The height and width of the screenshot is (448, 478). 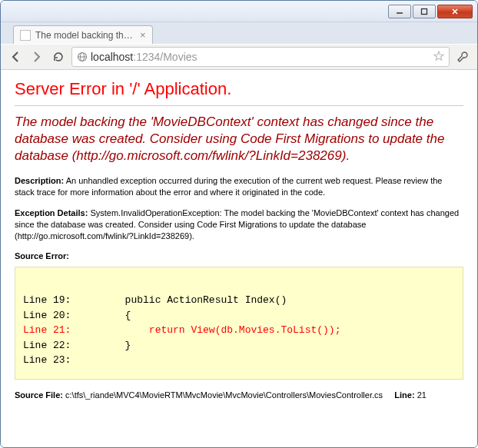 I want to click on source-file-label: Source File:, so click(x=38, y=395).